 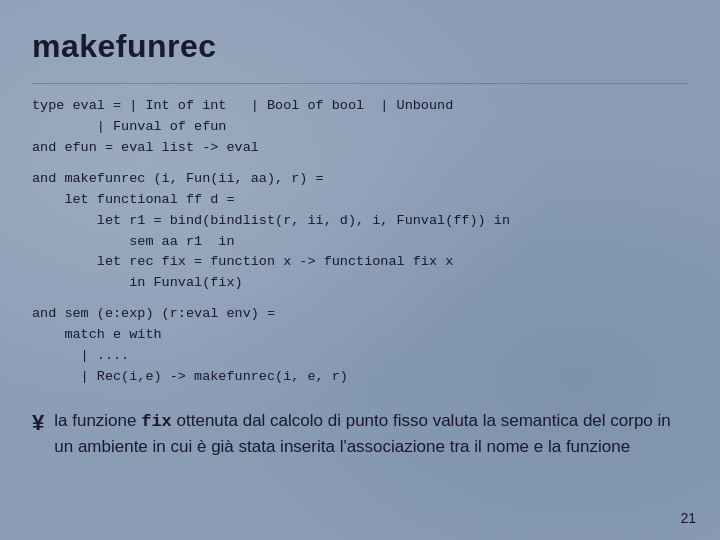 I want to click on bullet-text: la funzione fix ottenuta dal calcolo di …, so click(x=371, y=434).